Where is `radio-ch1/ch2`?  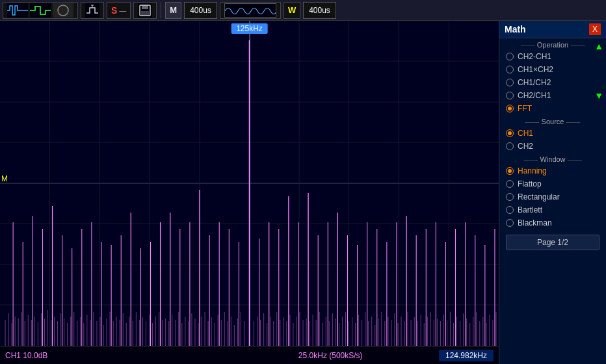 radio-ch1/ch2 is located at coordinates (510, 83).